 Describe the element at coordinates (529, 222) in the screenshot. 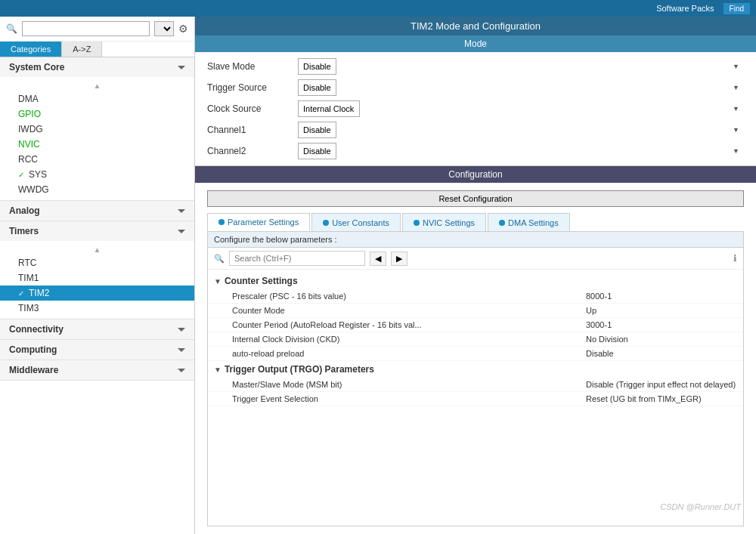

I see `tab-dma-settings: DMA Settings` at that location.